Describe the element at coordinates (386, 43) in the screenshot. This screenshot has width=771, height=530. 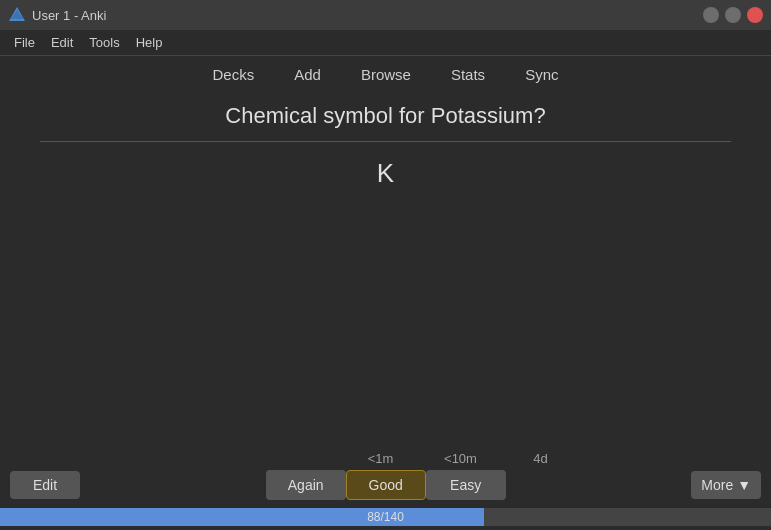
I see `menu-bar: File Edit Tools Help` at that location.